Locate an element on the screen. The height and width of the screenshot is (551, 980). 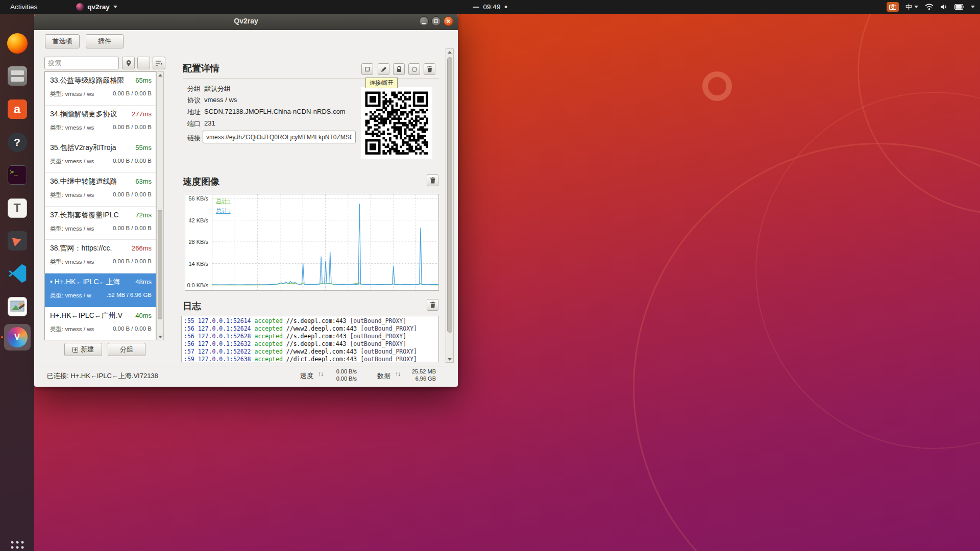
help-icon: ? is located at coordinates (17, 142).